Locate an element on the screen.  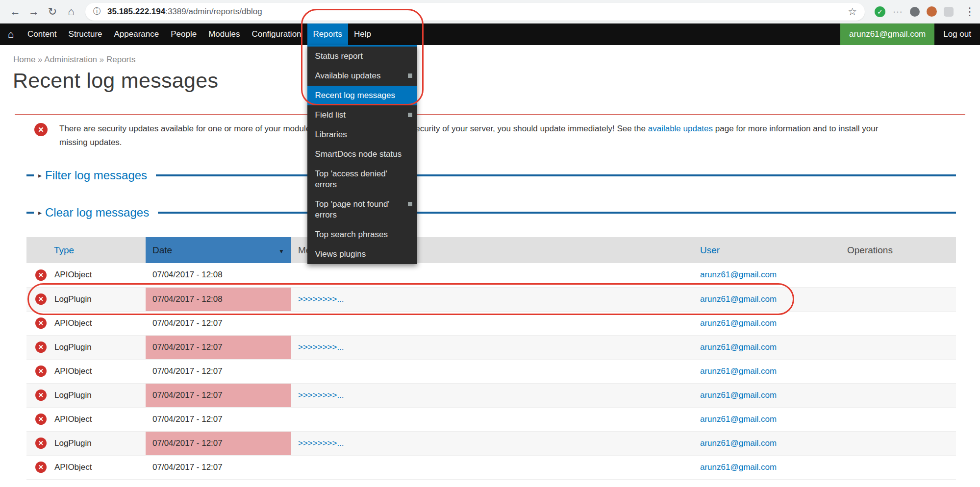
extension-orange-circle-icon is located at coordinates (931, 12).